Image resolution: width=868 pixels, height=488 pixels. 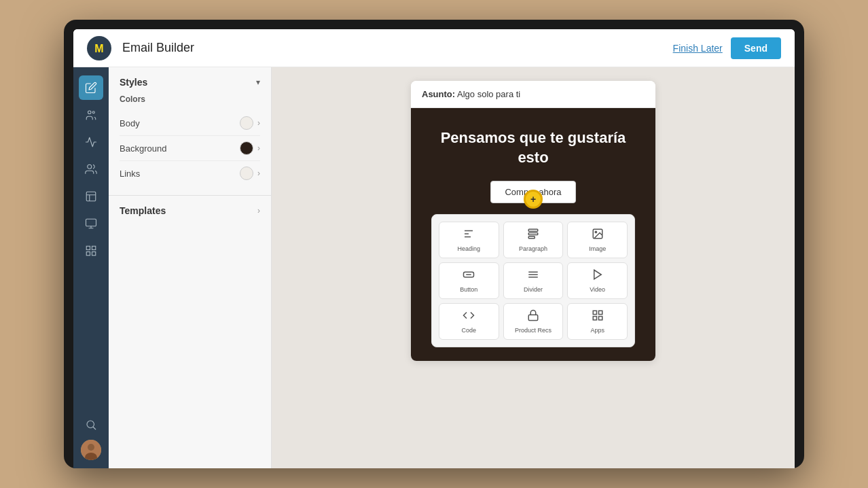 I want to click on button-label: Button, so click(x=469, y=290).